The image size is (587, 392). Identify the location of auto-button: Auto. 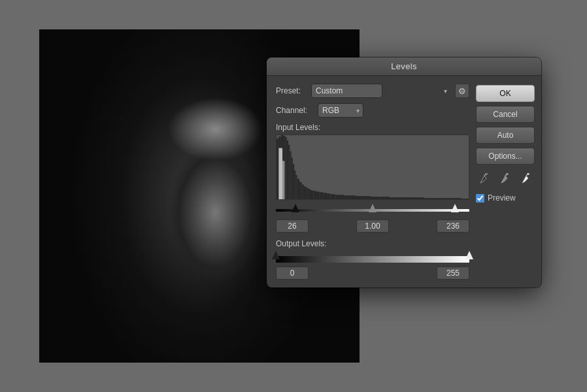
(505, 135).